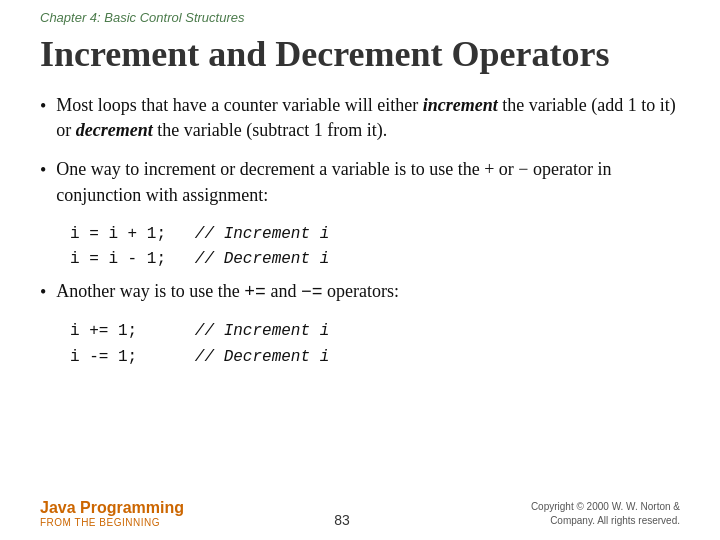 The width and height of the screenshot is (720, 540). What do you see at coordinates (590, 514) in the screenshot?
I see `copyright: Copyright © 2000 W. W. Norton & Company.…` at bounding box center [590, 514].